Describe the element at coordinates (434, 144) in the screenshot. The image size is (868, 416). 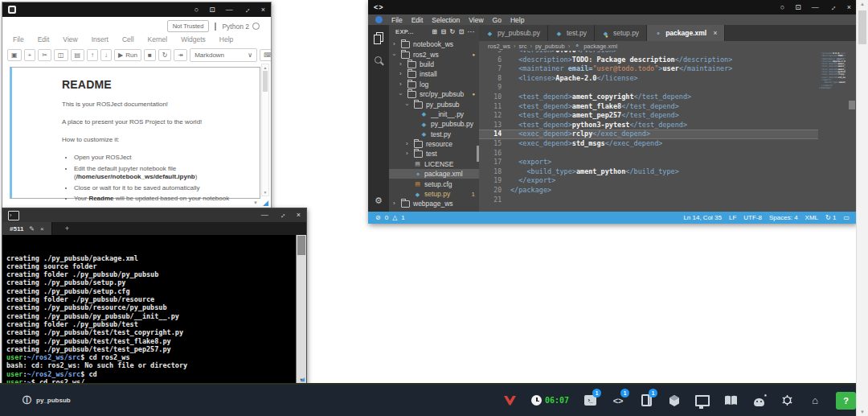
I see `tree-folder-resource: ›resource` at that location.